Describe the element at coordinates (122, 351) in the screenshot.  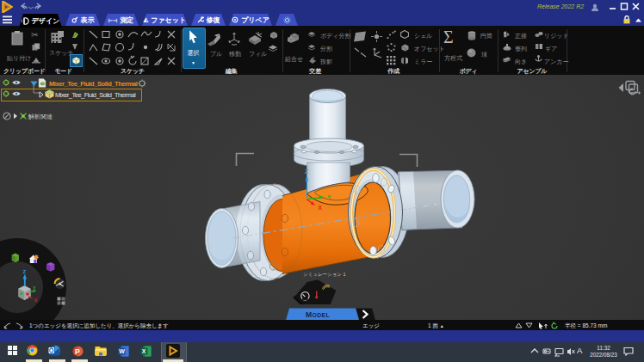
I see `svg-text: W` at that location.